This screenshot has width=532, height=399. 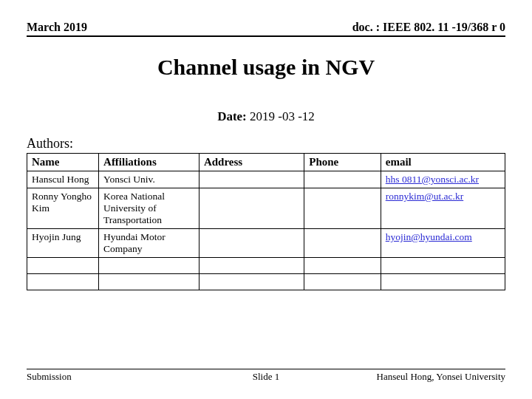 I want to click on table-row: Hanscul Hong Yonsci Univ. hhs 0811@yonsc…, so click(x=266, y=180).